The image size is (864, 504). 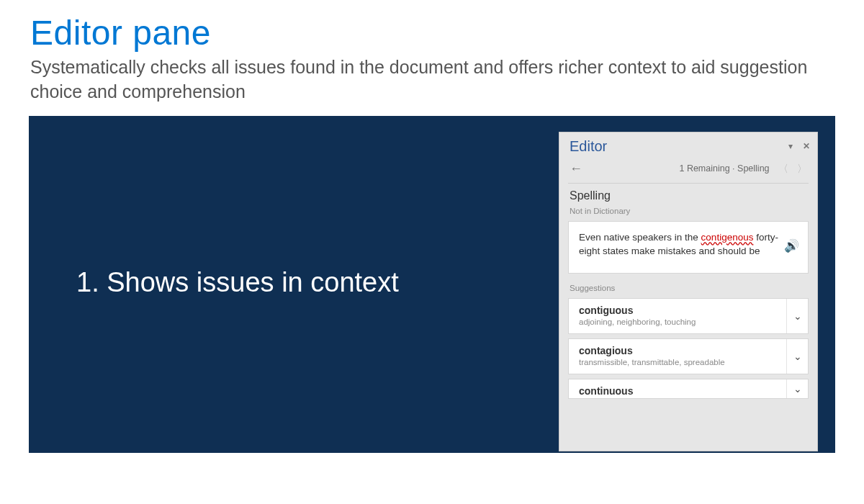 What do you see at coordinates (688, 196) in the screenshot?
I see `section-title: Spelling` at bounding box center [688, 196].